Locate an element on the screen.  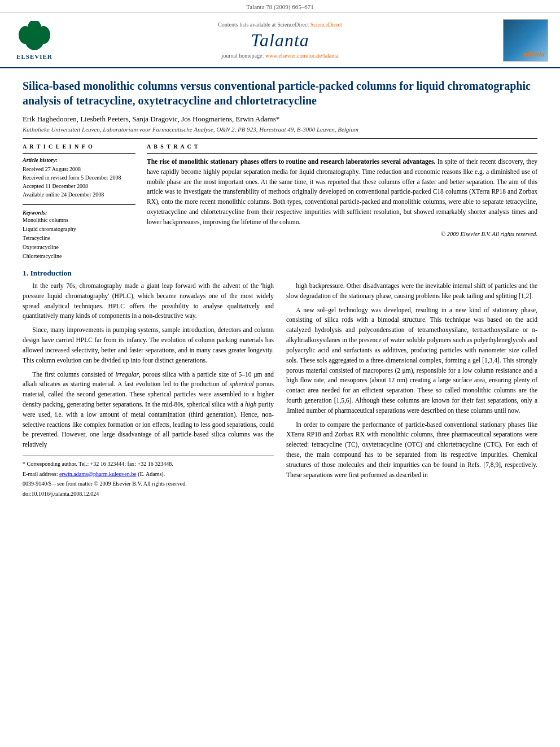
journal-name: Talanta is located at coordinates (280, 41).